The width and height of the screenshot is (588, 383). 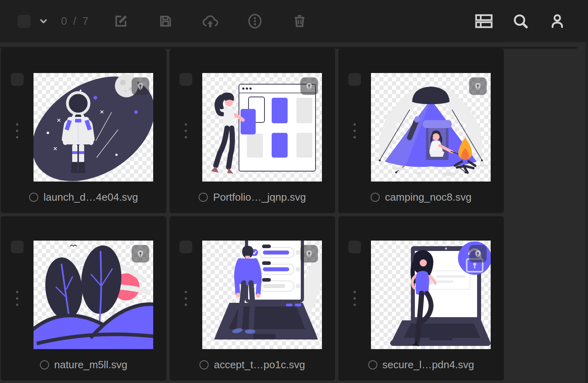 What do you see at coordinates (252, 197) in the screenshot?
I see `file-row: Portfolio…_jqnp.svg` at bounding box center [252, 197].